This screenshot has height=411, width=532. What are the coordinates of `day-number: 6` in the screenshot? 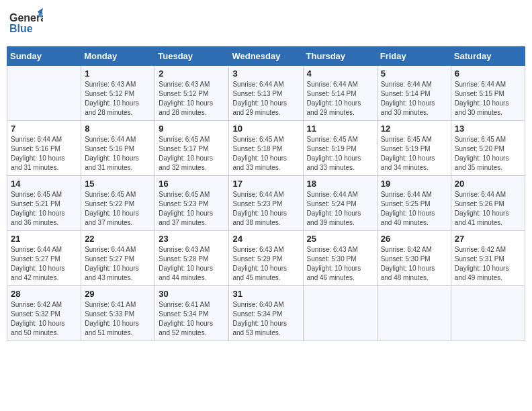 It's located at (488, 74).